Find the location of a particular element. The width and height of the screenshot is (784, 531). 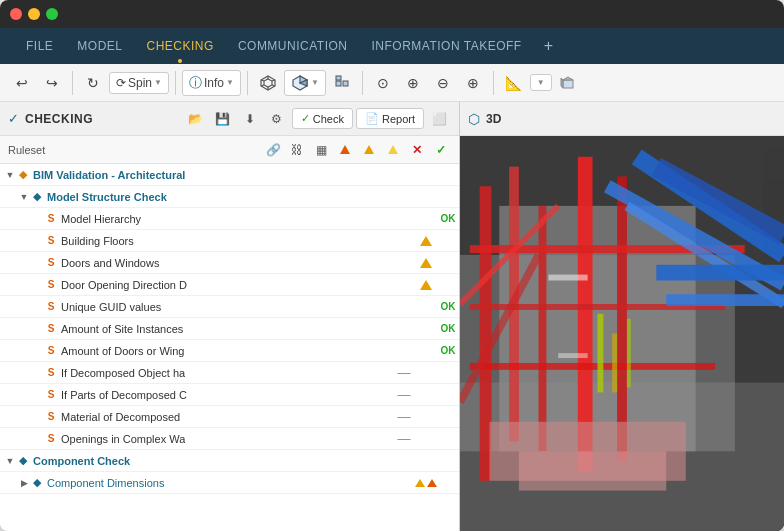

maximize-panel-button: ⬜ is located at coordinates (439, 119).